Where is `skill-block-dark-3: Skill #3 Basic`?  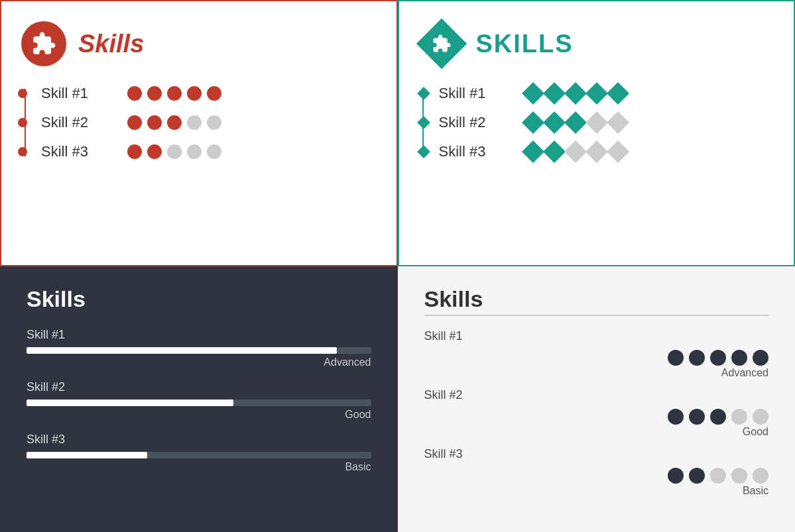 skill-block-dark-3: Skill #3 Basic is located at coordinates (199, 453).